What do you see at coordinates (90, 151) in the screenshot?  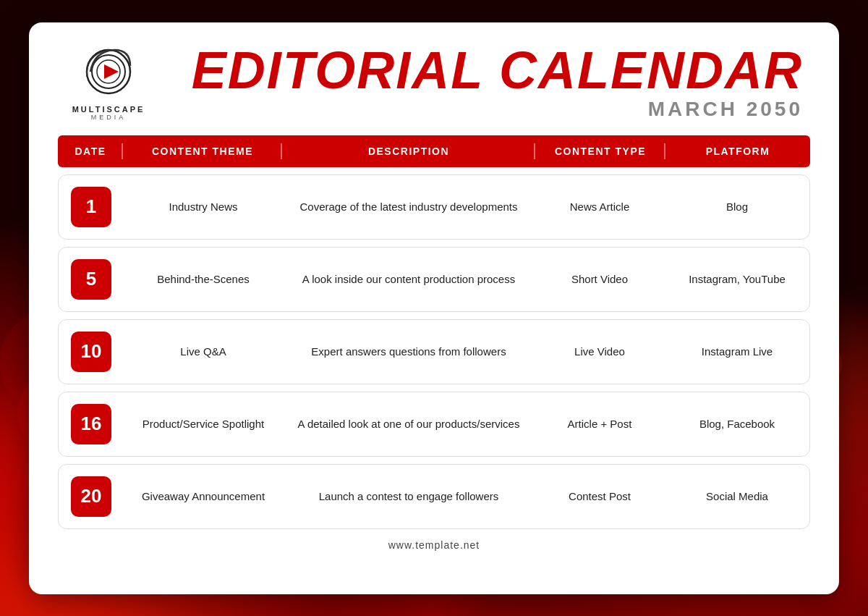 I see `col-header-date: DATE` at bounding box center [90, 151].